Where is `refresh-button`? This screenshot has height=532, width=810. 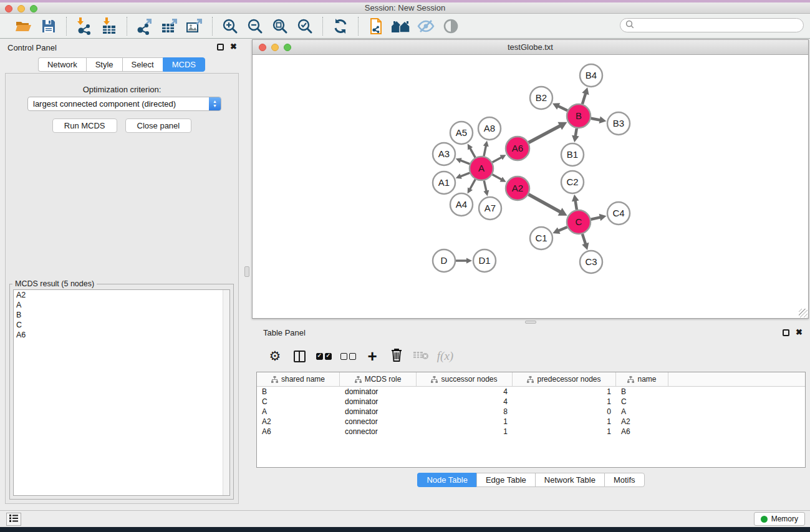 refresh-button is located at coordinates (340, 26).